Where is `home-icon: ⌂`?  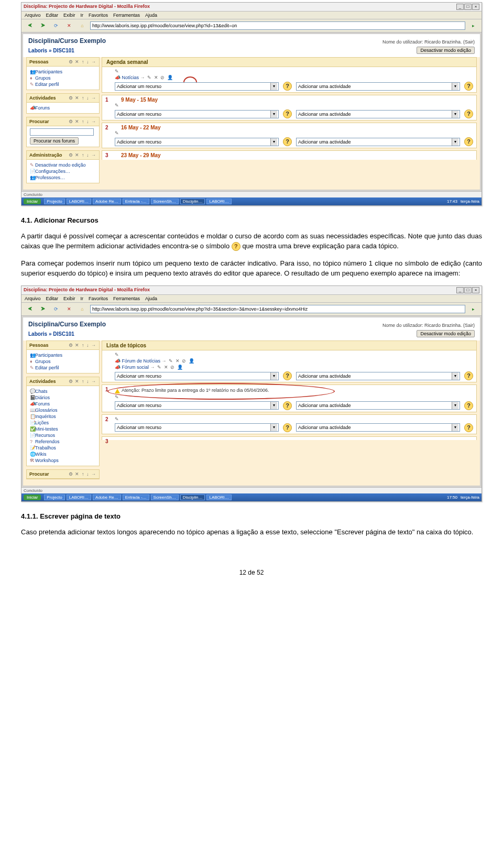 home-icon: ⌂ is located at coordinates (82, 309).